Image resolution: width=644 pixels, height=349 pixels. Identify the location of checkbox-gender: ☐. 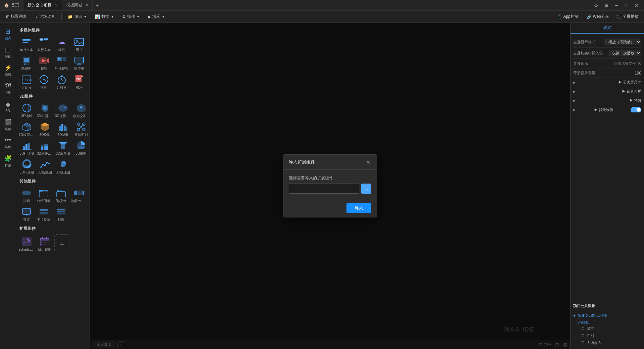
(583, 336).